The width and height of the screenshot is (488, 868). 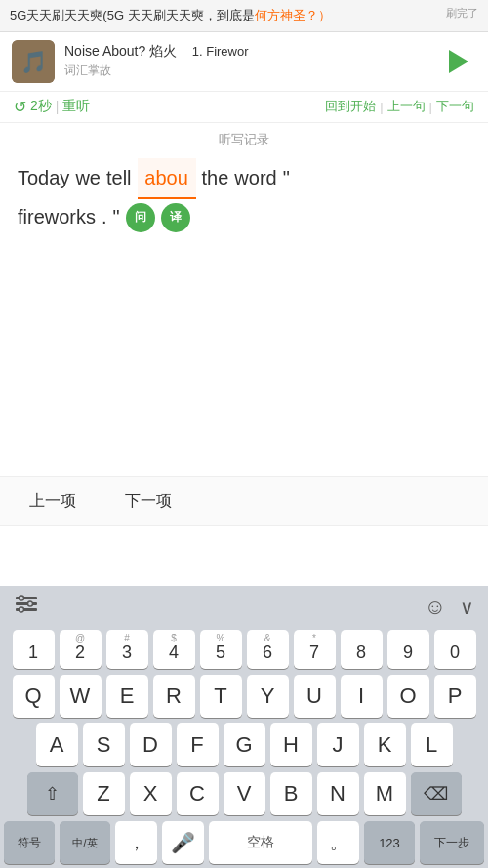 What do you see at coordinates (80, 649) in the screenshot?
I see `key-2: @2` at bounding box center [80, 649].